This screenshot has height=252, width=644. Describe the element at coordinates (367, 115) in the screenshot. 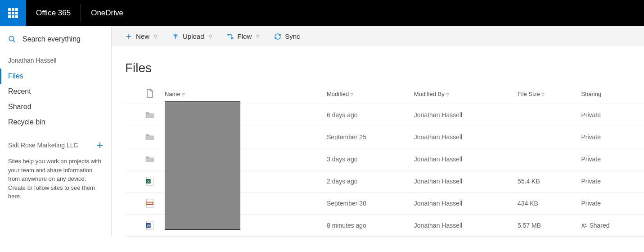

I see `modified-cell: 6 days ago` at that location.